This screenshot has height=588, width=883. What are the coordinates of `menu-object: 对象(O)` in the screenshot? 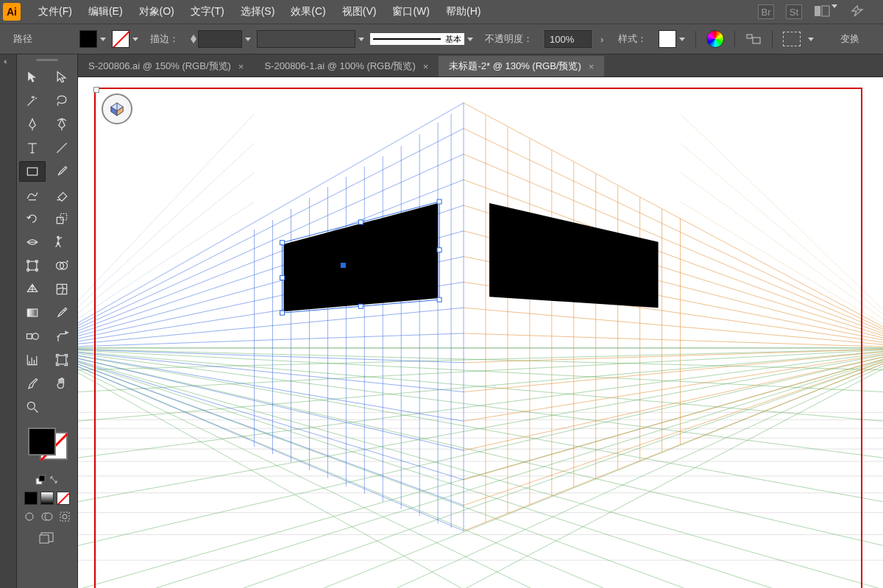 It's located at (157, 12).